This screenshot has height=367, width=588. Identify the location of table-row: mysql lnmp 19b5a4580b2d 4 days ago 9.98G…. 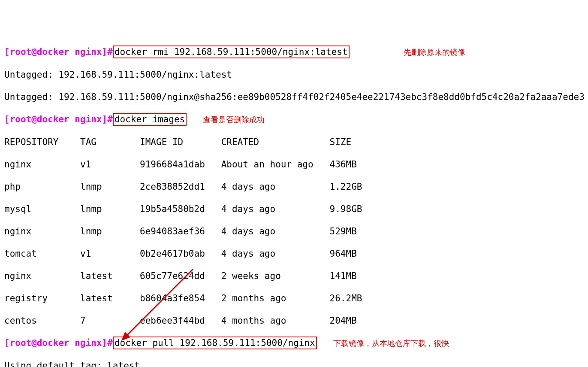
(294, 209).